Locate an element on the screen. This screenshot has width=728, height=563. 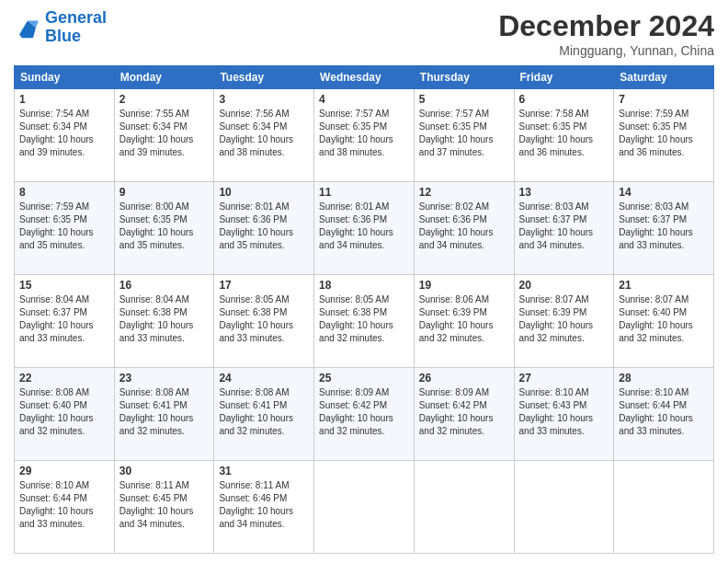
table-row: 9 Sunrise: 8:00 AM Sunset: 6:35 PM Dayli… is located at coordinates (164, 228).